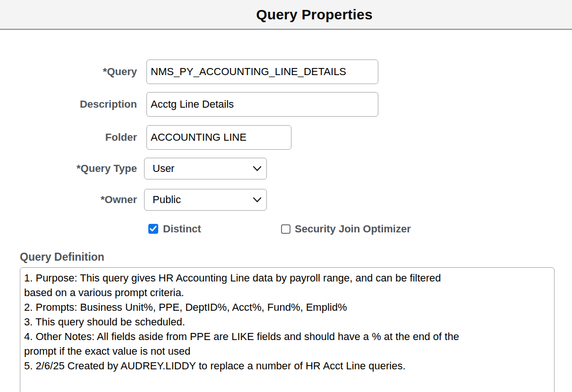  I want to click on owner-selected-value: Public, so click(167, 199).